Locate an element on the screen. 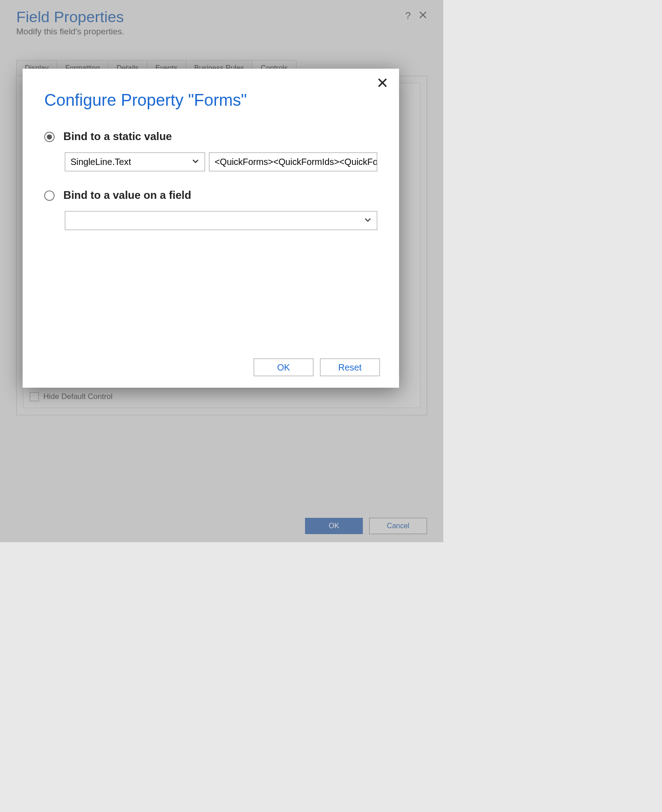 The image size is (662, 812). static-type-select: SingleLine.Text is located at coordinates (135, 162).